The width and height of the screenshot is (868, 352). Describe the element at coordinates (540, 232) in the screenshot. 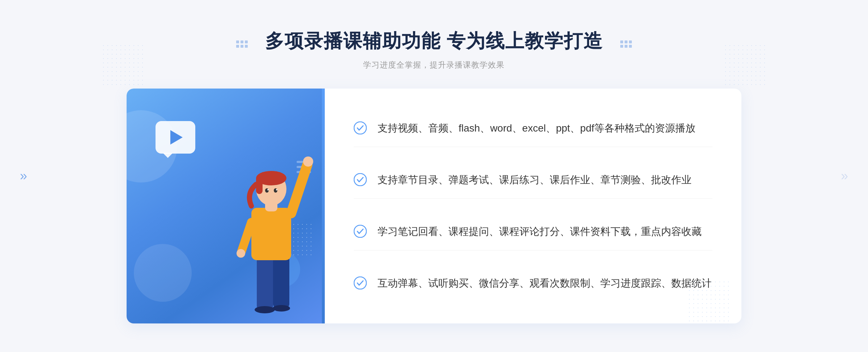

I see `feature-text-3: 学习笔记回看、课程提问、课程评论打分、课件资料下载，重点内容收藏` at that location.